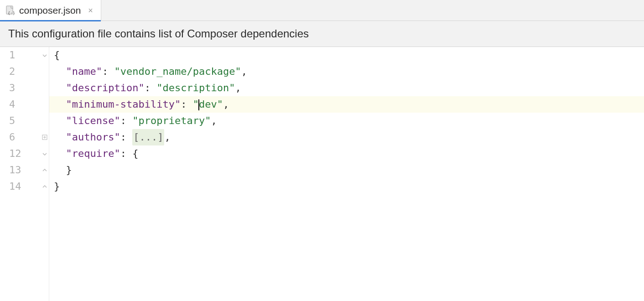 The height and width of the screenshot is (301, 644). I want to click on tab-label: composer.json, so click(50, 10).